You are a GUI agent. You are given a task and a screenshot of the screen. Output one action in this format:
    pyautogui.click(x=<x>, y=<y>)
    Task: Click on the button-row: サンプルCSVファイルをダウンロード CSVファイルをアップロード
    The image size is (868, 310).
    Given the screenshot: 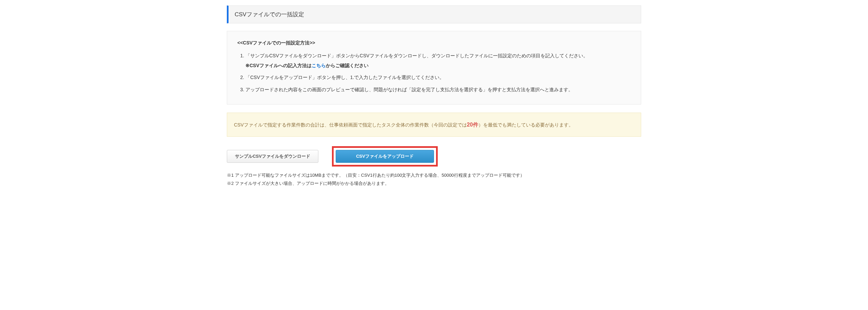 What is the action you would take?
    pyautogui.click(x=434, y=156)
    